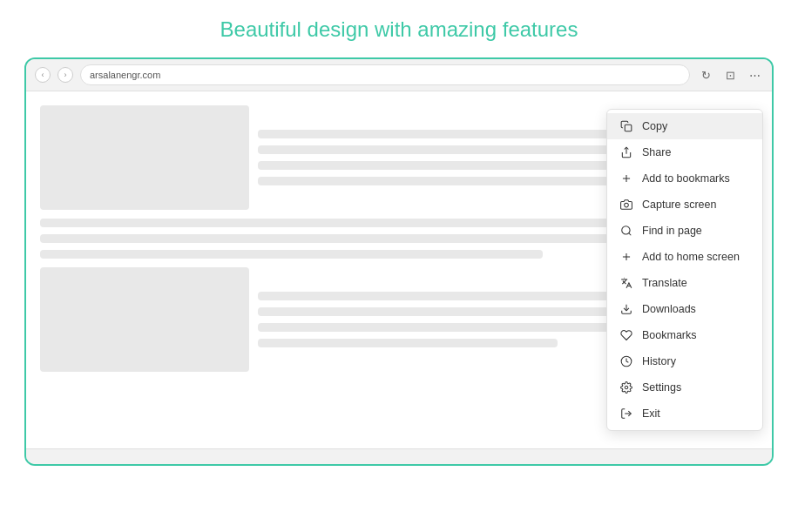  What do you see at coordinates (652, 414) in the screenshot?
I see `menu-item-label-exit: Exit` at bounding box center [652, 414].